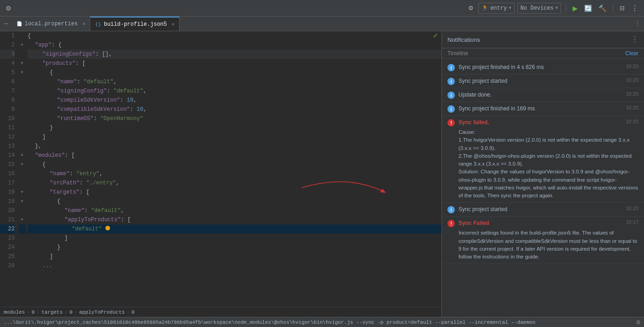 This screenshot has width=644, height=327. Describe the element at coordinates (543, 109) in the screenshot. I see `notification-item-3: i Sync project finished in 169 ms 10:20` at that location.